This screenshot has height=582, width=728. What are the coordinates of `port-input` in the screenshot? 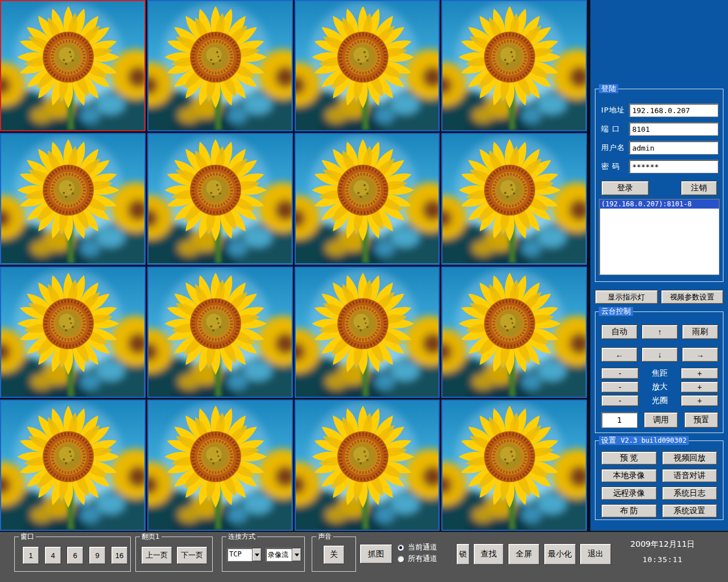 It's located at (673, 129).